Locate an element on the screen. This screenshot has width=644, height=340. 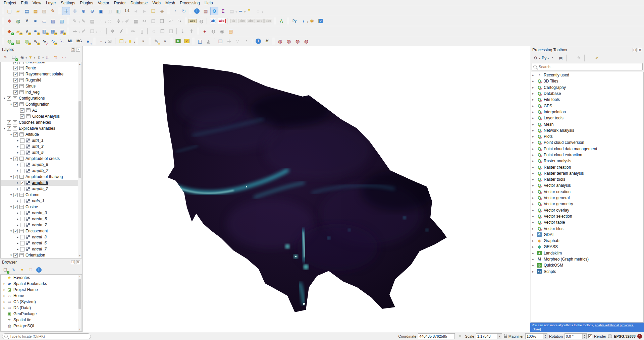
toolbox-group-item: Q Plots is located at coordinates (587, 136).